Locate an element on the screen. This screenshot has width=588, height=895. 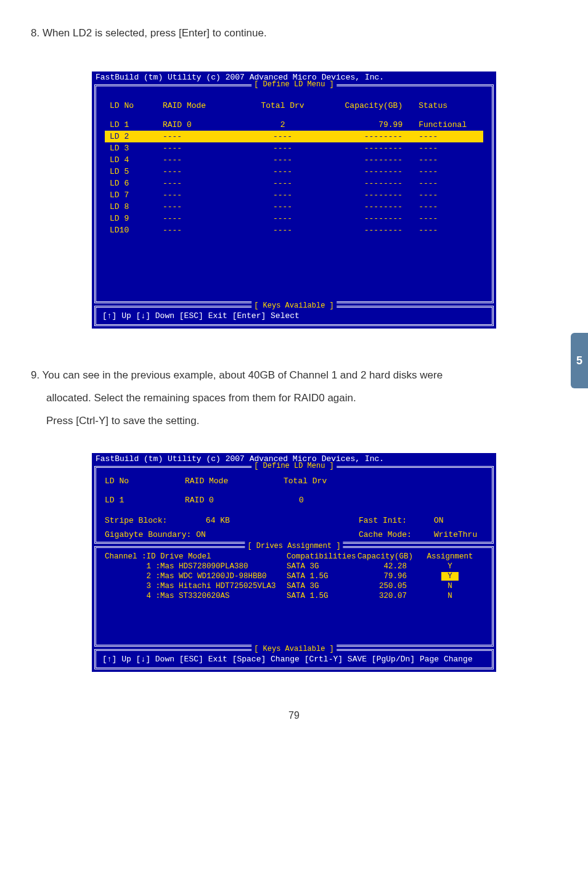
define-ld-frame-2: [ Define LD Menu ] LD No RAID Mode Total… is located at coordinates (294, 505).